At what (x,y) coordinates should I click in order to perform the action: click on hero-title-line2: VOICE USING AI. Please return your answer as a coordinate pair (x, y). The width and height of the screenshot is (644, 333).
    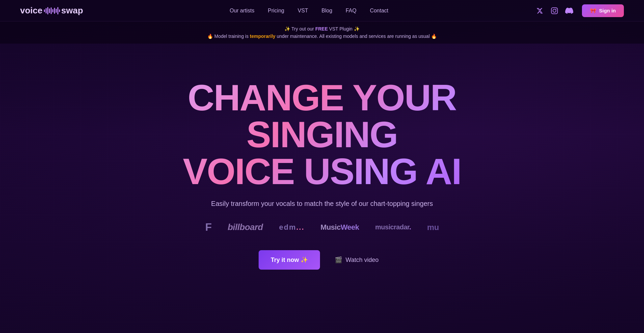
    Looking at the image, I should click on (322, 171).